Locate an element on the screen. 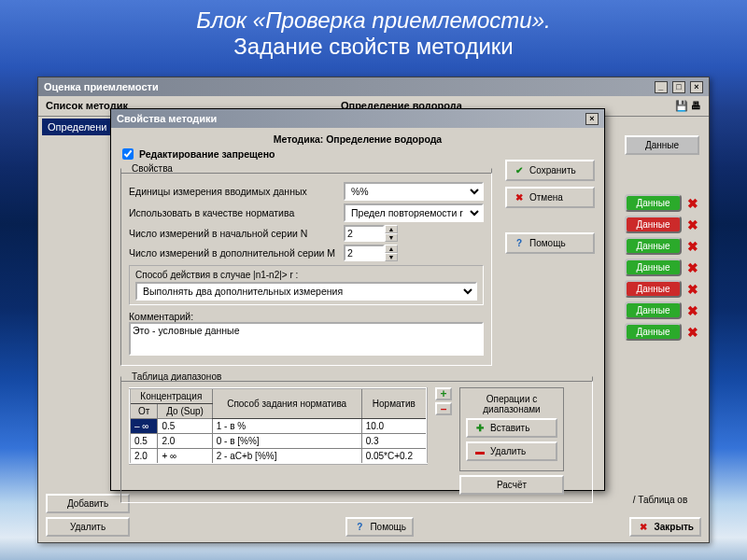 This screenshot has width=747, height=560. action-group: Способ действия в случае |n1-n2|> r : Вы… is located at coordinates (306, 286).